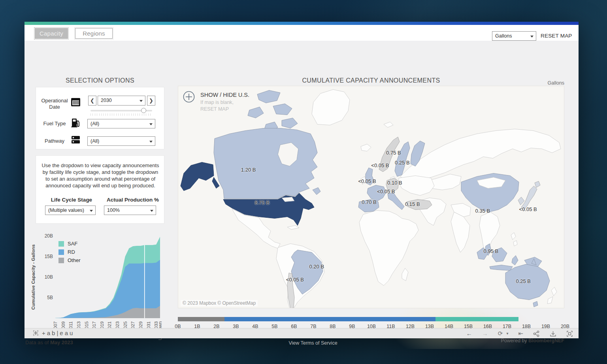 The width and height of the screenshot is (607, 364). What do you see at coordinates (302, 333) in the screenshot?
I see `tableau-toolbar: +ab|eau ← → ⟳ ▾ ⇤` at bounding box center [302, 333].